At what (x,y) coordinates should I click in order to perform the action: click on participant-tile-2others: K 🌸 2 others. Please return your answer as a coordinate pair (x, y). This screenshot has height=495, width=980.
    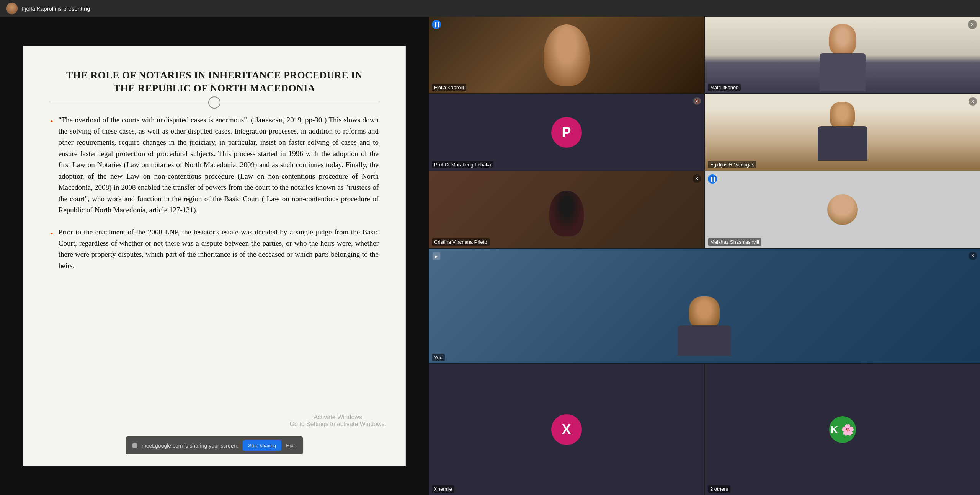
    Looking at the image, I should click on (842, 430).